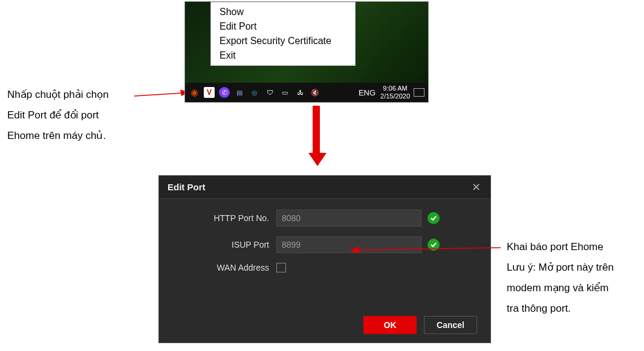 The height and width of the screenshot is (351, 644). Describe the element at coordinates (283, 34) in the screenshot. I see `tray-context-menu: Show Edit Port Export Security Certifica…` at that location.